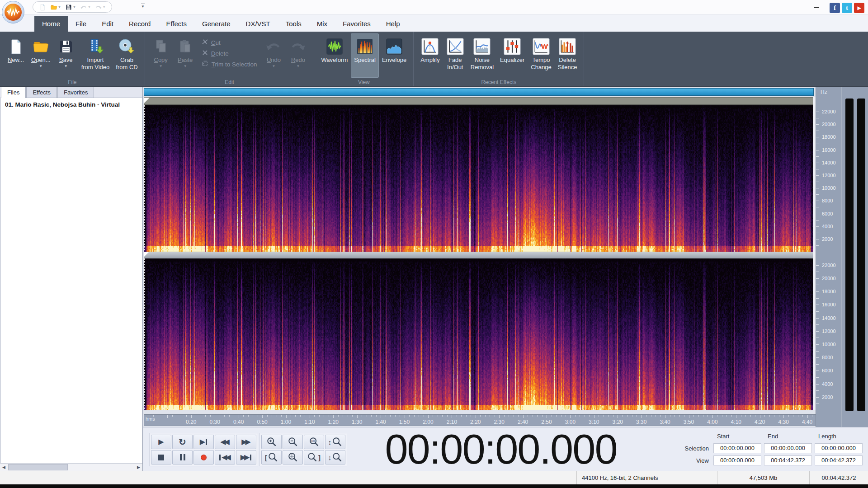 This screenshot has height=488, width=868. Describe the element at coordinates (246, 442) in the screenshot. I see `forward-button: ▶▶` at that location.